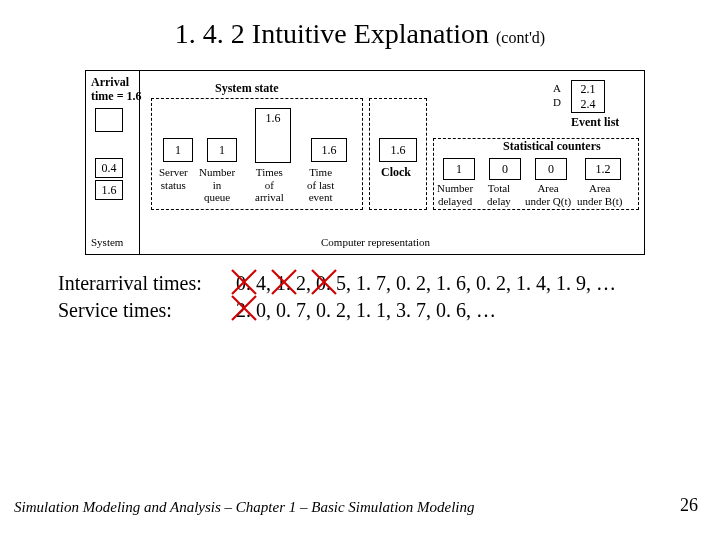 The height and width of the screenshot is (540, 720). What do you see at coordinates (520, 38) in the screenshot?
I see `title-contd: (cont'd)` at bounding box center [520, 38].